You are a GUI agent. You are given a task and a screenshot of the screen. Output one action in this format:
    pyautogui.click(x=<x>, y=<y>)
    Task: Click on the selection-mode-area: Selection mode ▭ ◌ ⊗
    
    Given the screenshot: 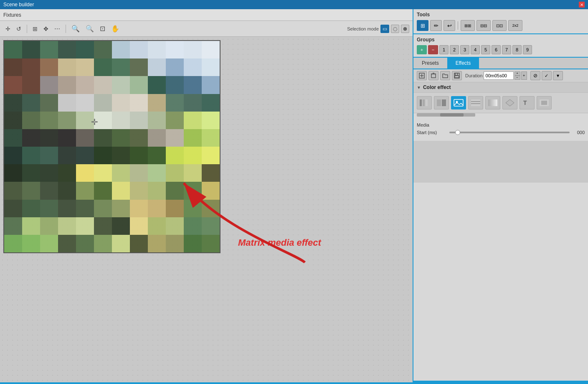 What is the action you would take?
    pyautogui.click(x=378, y=29)
    